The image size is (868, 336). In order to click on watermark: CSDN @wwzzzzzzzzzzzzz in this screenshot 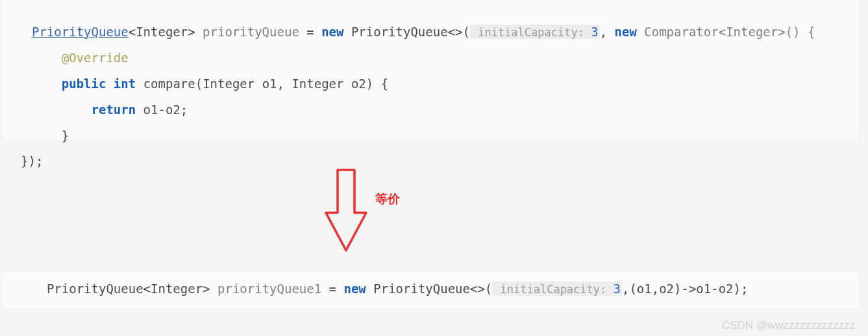, I will do `click(788, 326)`.